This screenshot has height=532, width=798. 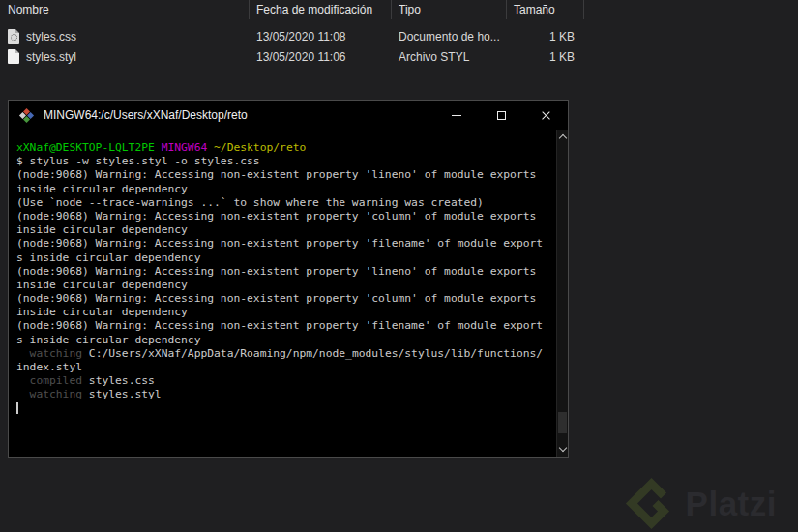 What do you see at coordinates (14, 56) in the screenshot?
I see `styl-file-icon` at bounding box center [14, 56].